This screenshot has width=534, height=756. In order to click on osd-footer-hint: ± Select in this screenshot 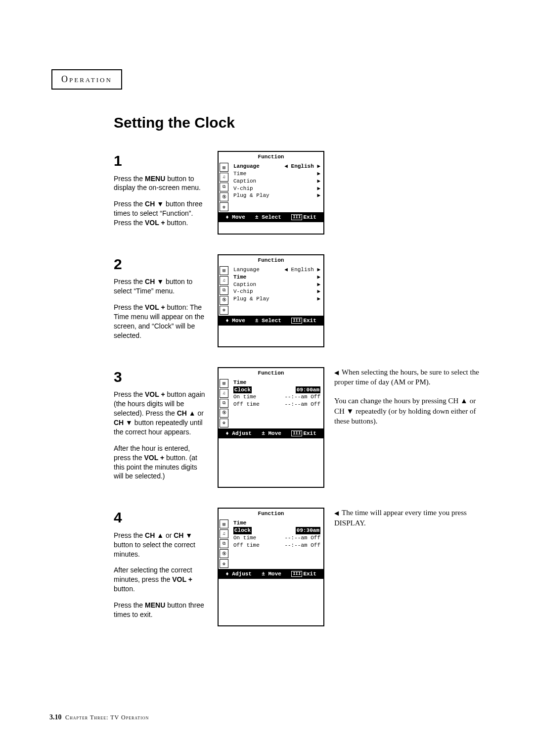, I will do `click(268, 217)`.